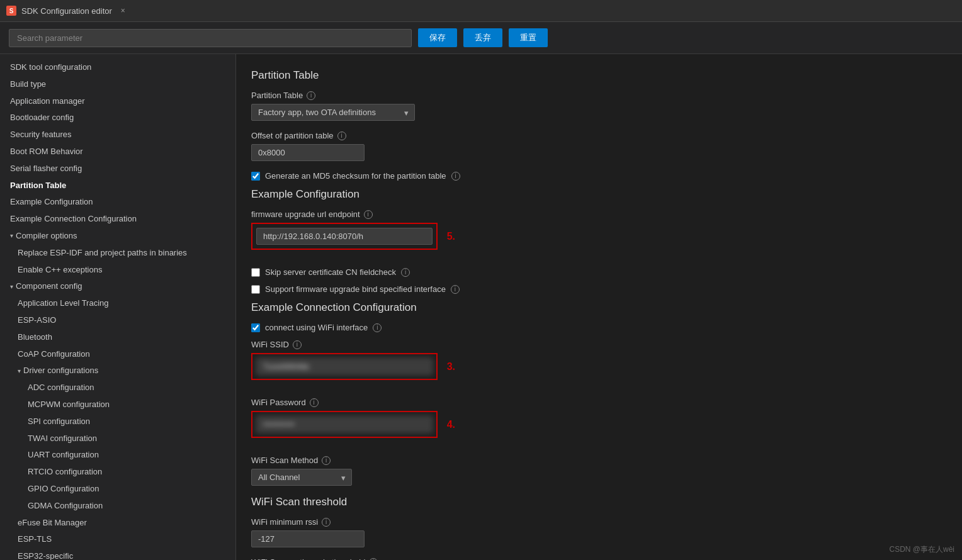  I want to click on sidebar-item-replace-esp-idf: Replace ESP-IDF and project paths in bin…, so click(118, 253).